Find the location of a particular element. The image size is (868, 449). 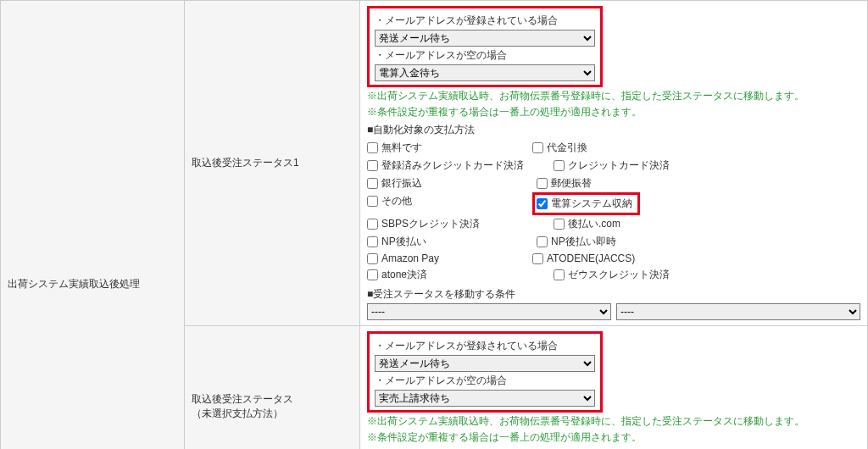

pm-npsoku: NP後払い即時 is located at coordinates (630, 242).